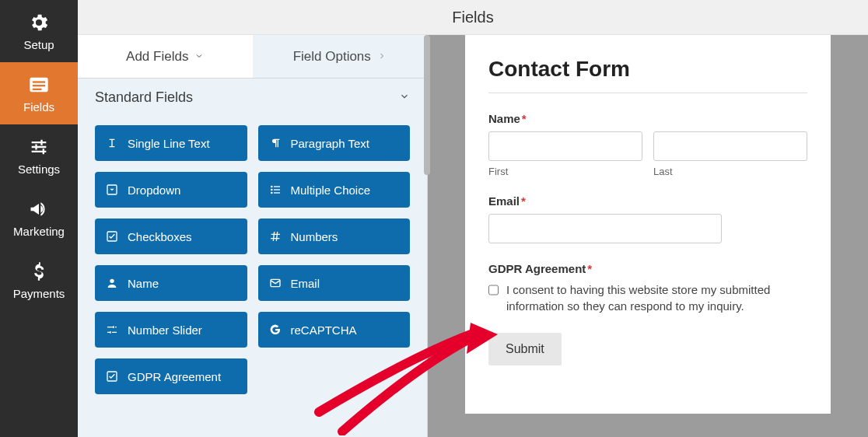  What do you see at coordinates (39, 147) in the screenshot?
I see `sliders-icon` at bounding box center [39, 147].